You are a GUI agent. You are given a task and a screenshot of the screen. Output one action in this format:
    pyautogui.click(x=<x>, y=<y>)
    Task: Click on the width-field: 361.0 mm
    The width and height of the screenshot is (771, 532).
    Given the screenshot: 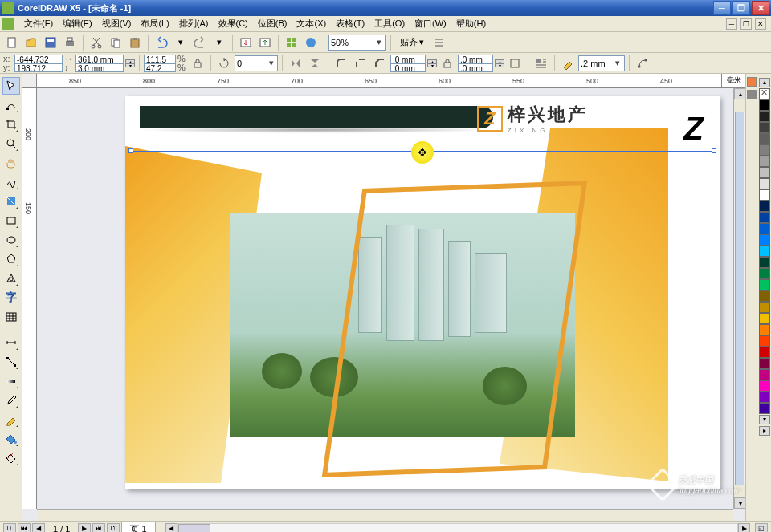 What is the action you would take?
    pyautogui.click(x=100, y=59)
    